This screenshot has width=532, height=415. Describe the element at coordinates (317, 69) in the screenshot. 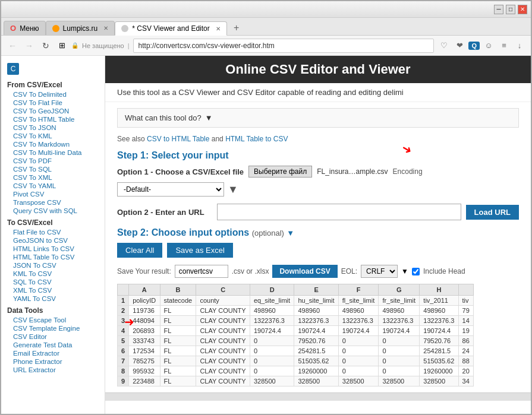

I see `site-title: Online CSV Editor and Viewer` at that location.